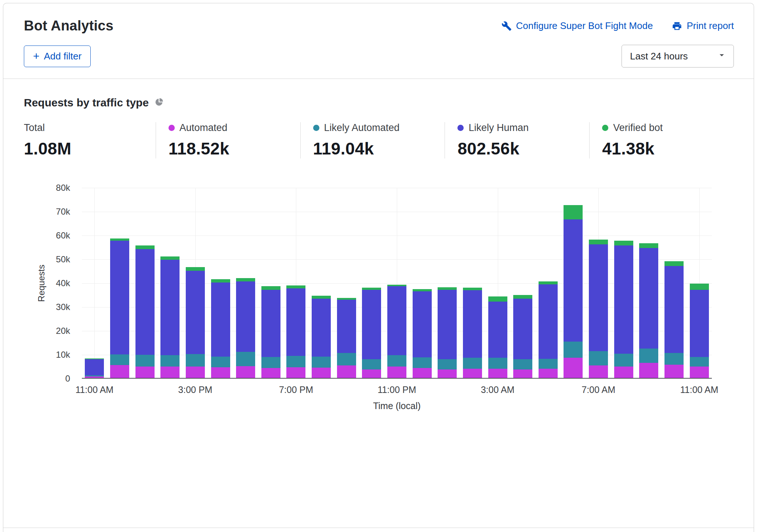 This screenshot has width=757, height=532. Describe the element at coordinates (63, 259) in the screenshot. I see `y-tick-label: 50k` at that location.